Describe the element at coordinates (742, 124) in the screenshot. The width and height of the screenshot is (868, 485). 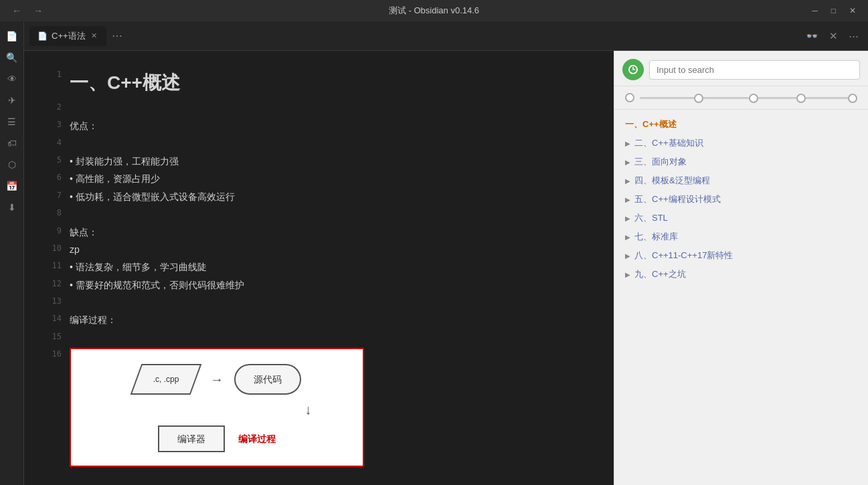
I see `outline-item-0: 一、C++概述` at that location.